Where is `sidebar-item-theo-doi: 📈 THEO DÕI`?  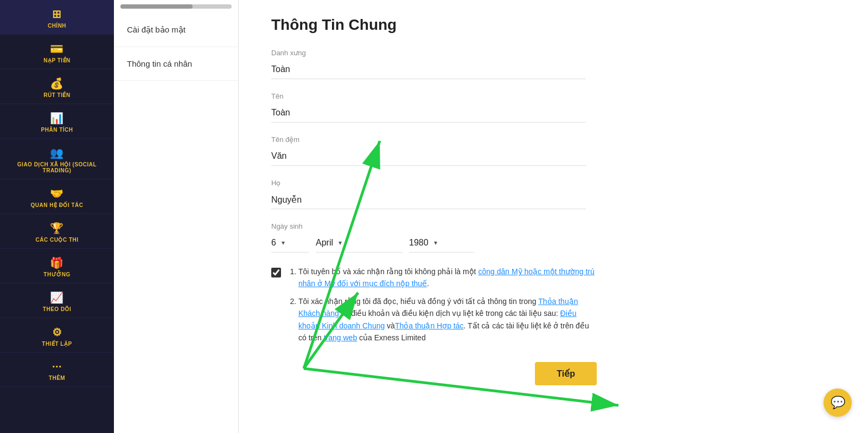
sidebar-item-theo-doi: 📈 THEO DÕI is located at coordinates (57, 301).